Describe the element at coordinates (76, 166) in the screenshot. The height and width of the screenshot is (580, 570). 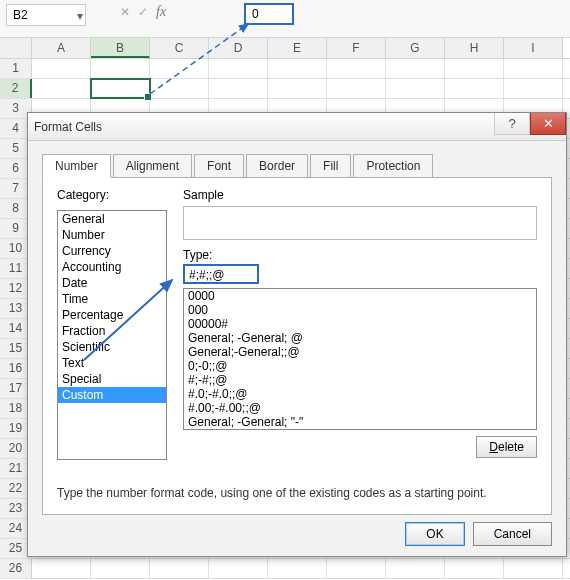
I see `tab-number: Number` at that location.